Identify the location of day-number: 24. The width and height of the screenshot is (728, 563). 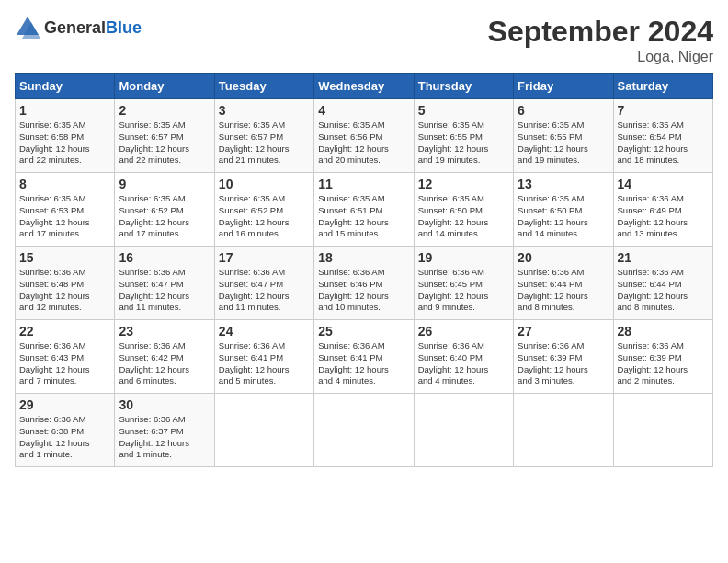
(265, 331).